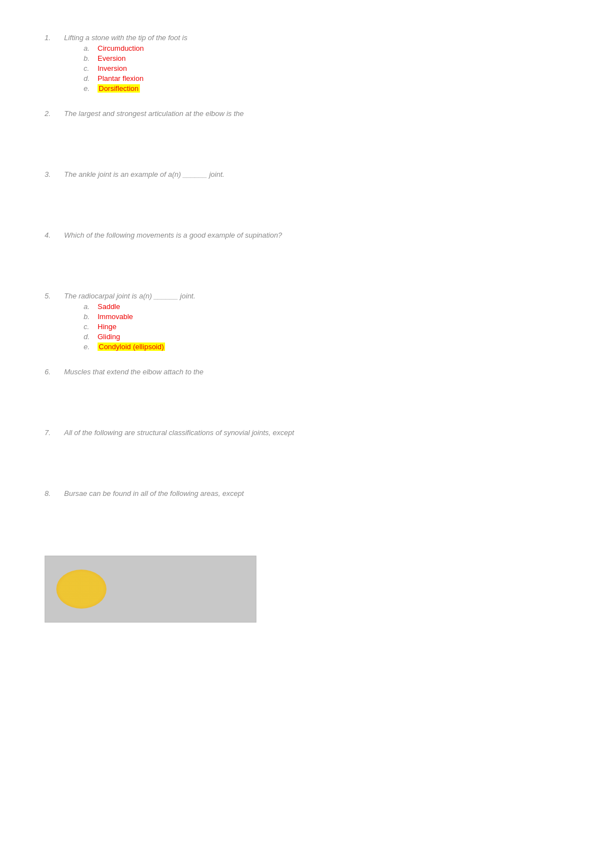 The image size is (592, 868). What do you see at coordinates (55, 296) in the screenshot?
I see `question-number-5: 5.` at bounding box center [55, 296].